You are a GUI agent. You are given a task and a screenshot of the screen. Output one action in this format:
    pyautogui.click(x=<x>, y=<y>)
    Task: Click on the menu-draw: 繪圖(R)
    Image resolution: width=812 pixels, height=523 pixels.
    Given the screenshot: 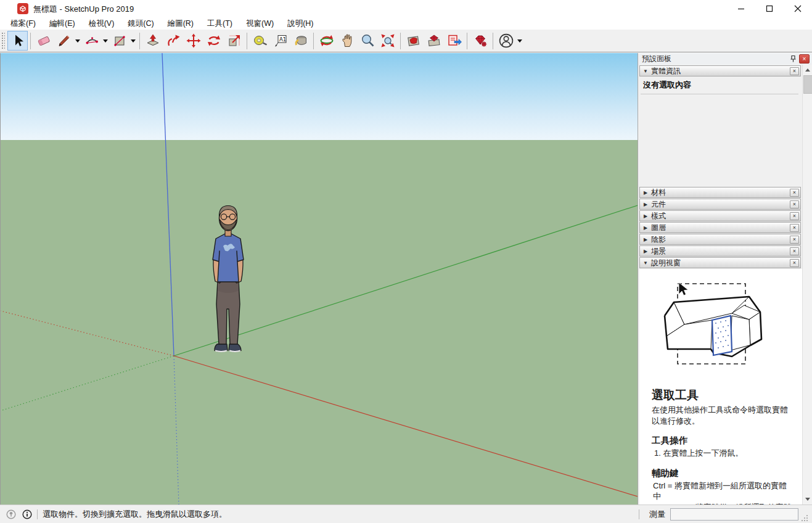 What is the action you would take?
    pyautogui.click(x=181, y=23)
    